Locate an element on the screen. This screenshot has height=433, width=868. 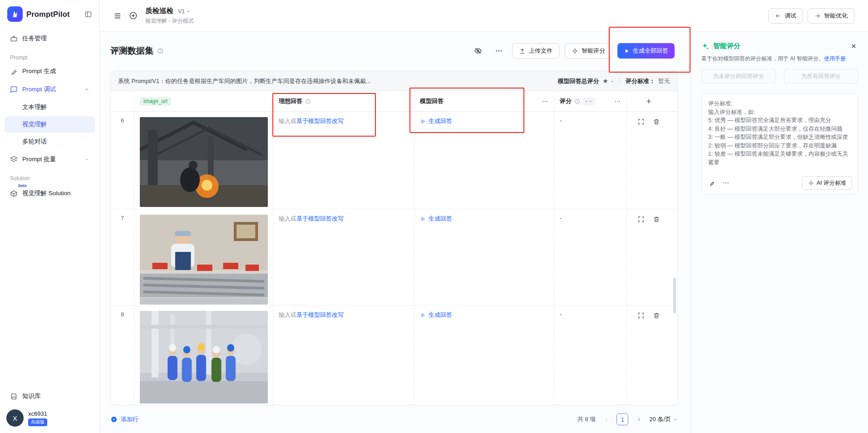
sparkle-icon is located at coordinates (575, 51).